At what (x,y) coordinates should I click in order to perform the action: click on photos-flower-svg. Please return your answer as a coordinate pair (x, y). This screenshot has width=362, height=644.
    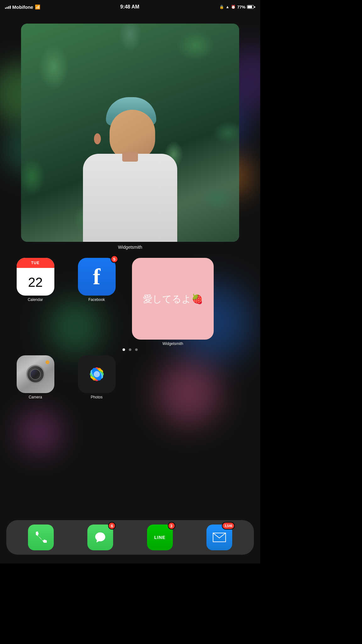
    Looking at the image, I should click on (97, 374).